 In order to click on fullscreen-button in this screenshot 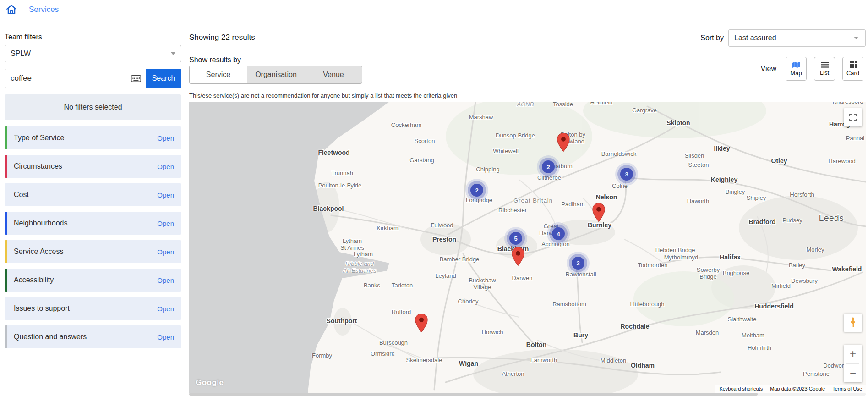, I will do `click(853, 117)`.